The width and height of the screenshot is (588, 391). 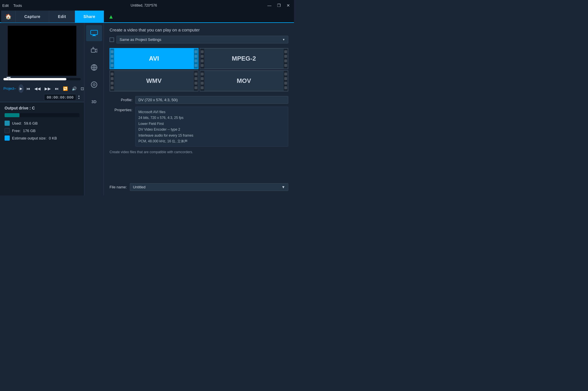 I want to click on filename-row: File name: Untitled ▼, so click(x=199, y=187).